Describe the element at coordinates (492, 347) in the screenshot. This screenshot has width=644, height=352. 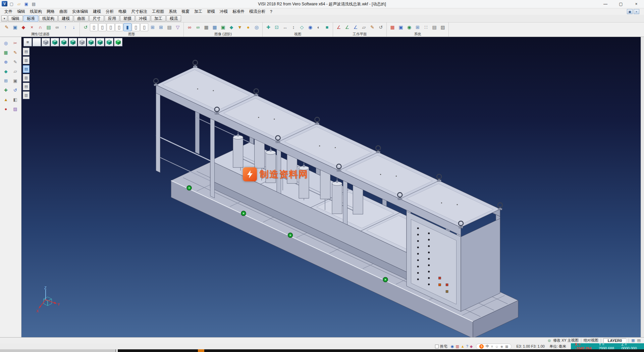
I see `ime-menu-icon: ≡` at that location.